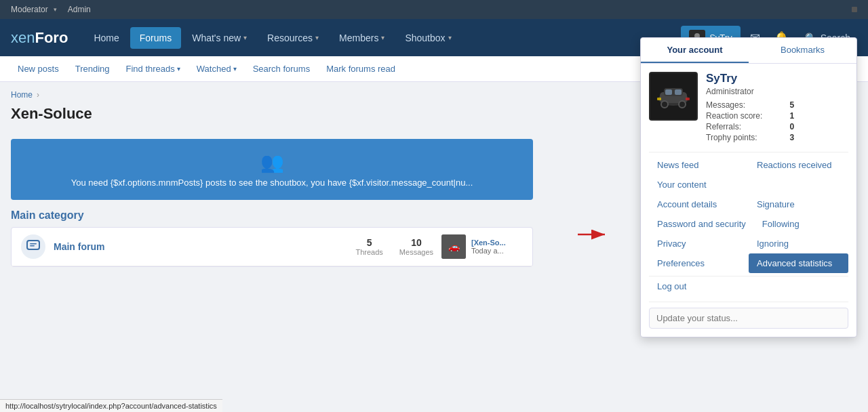  I want to click on menu-ignoring: Ignoring, so click(799, 244).